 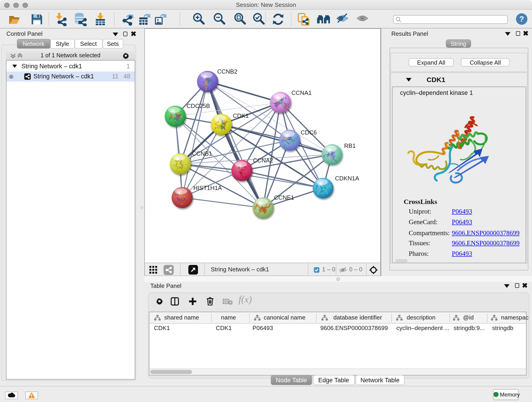 I want to click on svg-text: CCNB1, so click(x=202, y=153).